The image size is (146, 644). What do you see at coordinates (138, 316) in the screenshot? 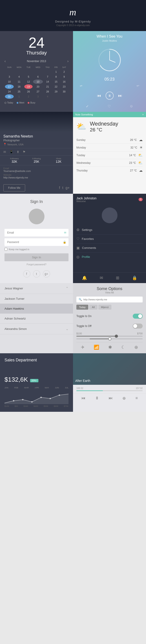
I see `toggle-on-switch` at bounding box center [138, 316].